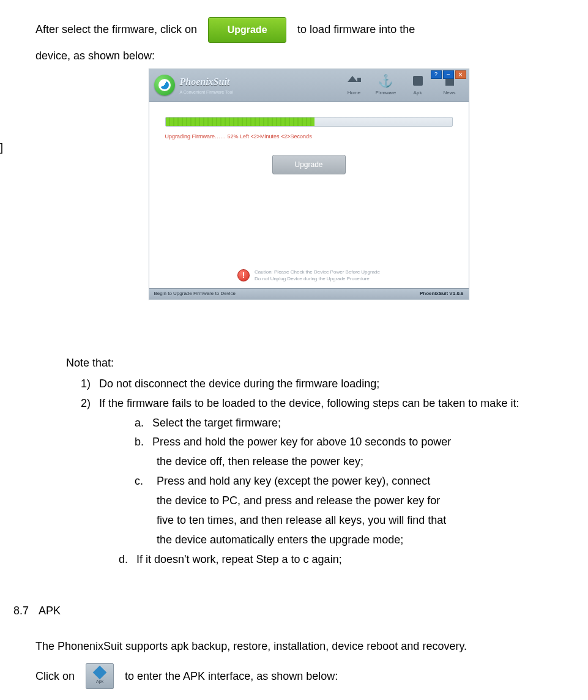 This screenshot has height=700, width=588. What do you see at coordinates (418, 86) in the screenshot?
I see `nav-apk: Apk` at bounding box center [418, 86].